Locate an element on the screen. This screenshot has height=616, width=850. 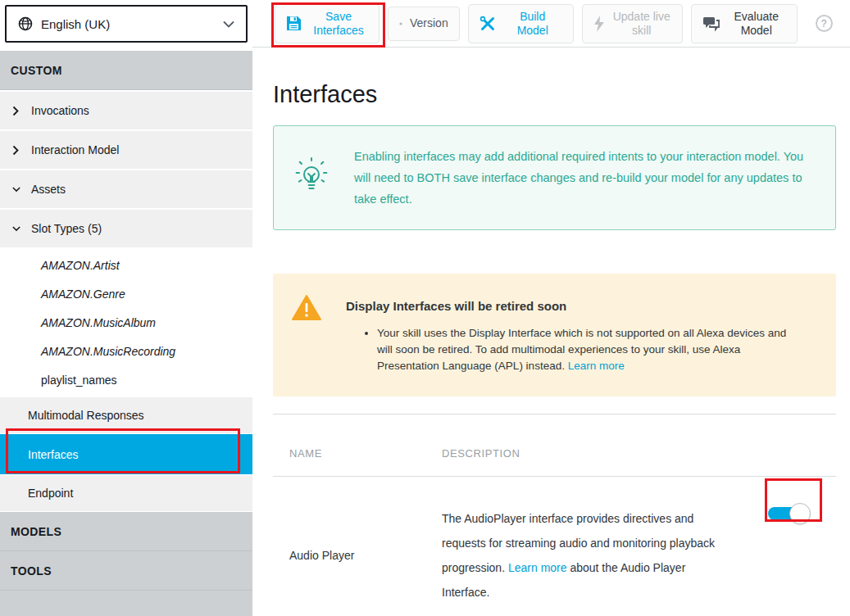
chat-bubbles-icon is located at coordinates (711, 24).